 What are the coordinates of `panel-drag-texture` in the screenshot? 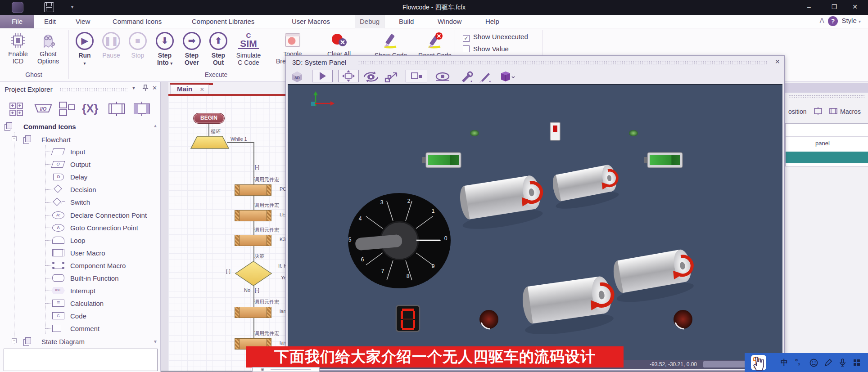 It's located at (94, 90).